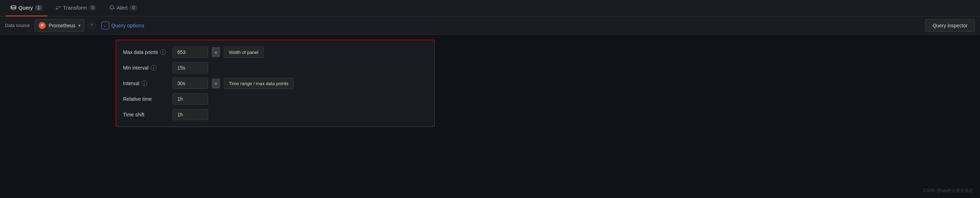 The width and height of the screenshot is (980, 198). Describe the element at coordinates (58, 8) in the screenshot. I see `transform-icon` at that location.